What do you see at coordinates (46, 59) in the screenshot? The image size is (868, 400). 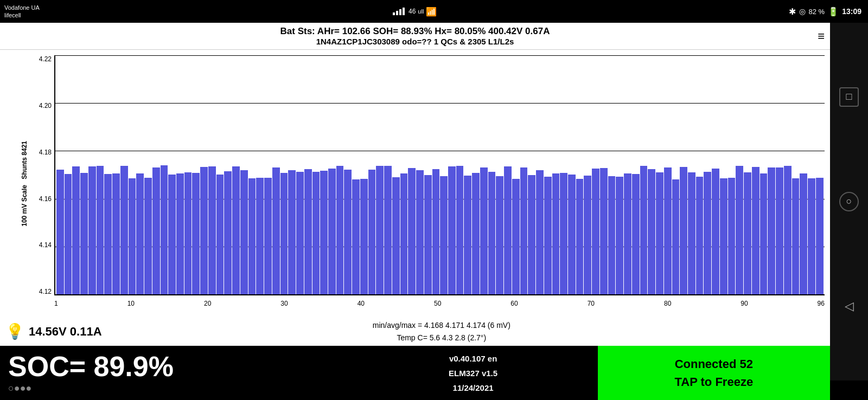 I see `y-val-0: 4.22` at bounding box center [46, 59].